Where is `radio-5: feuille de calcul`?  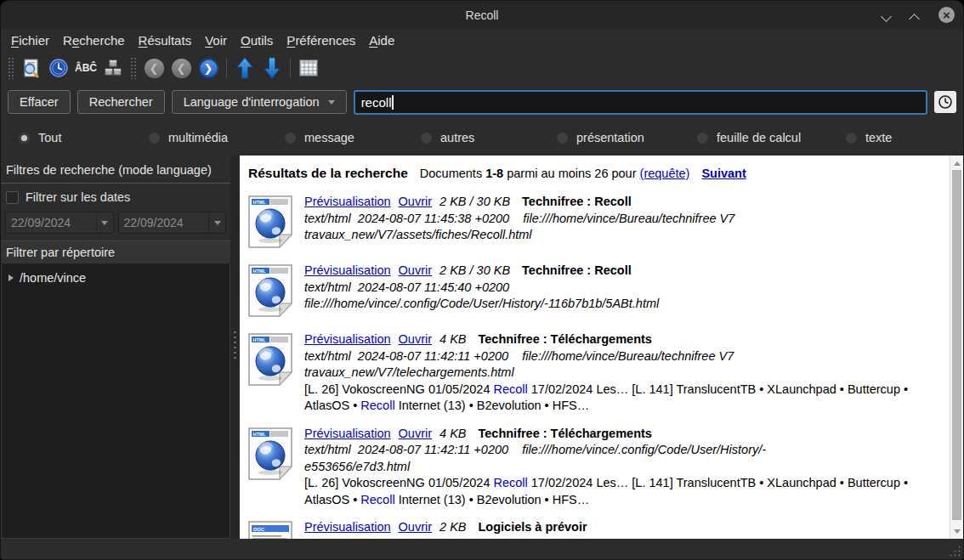 radio-5: feuille de calcul is located at coordinates (770, 138).